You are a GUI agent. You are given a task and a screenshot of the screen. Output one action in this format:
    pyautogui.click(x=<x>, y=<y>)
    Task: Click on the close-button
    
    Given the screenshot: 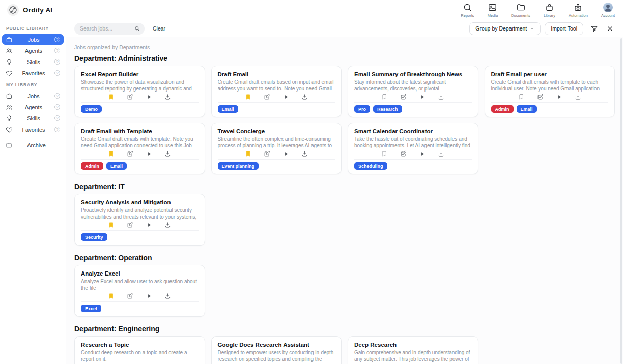 What is the action you would take?
    pyautogui.click(x=610, y=28)
    